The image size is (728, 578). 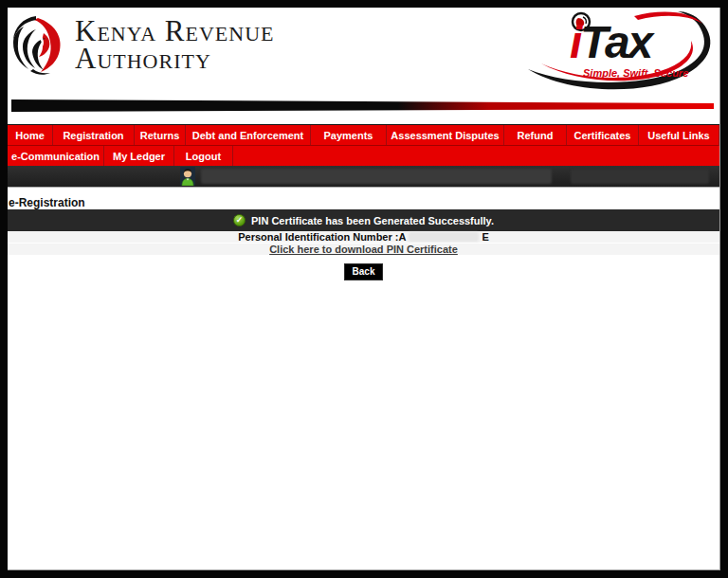 I want to click on success-message-bar: ✓ PIN Certificate has been Generated Suc…, so click(x=364, y=220).